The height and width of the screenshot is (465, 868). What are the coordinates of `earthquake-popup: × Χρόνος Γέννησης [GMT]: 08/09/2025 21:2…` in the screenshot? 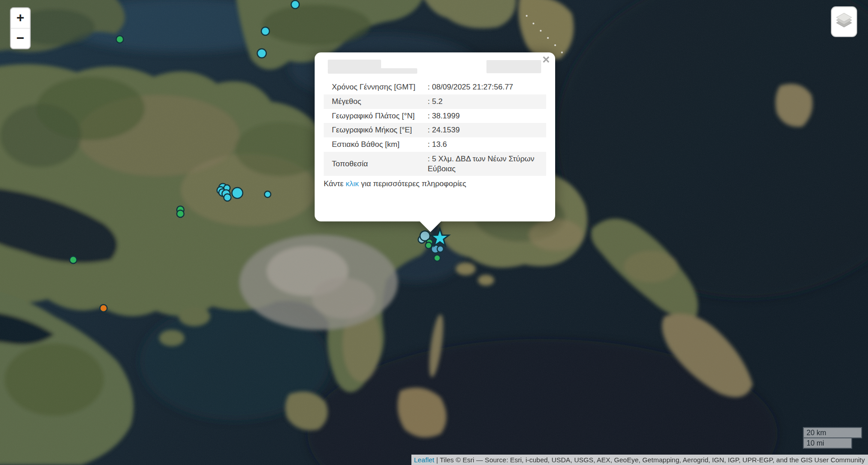 It's located at (435, 137).